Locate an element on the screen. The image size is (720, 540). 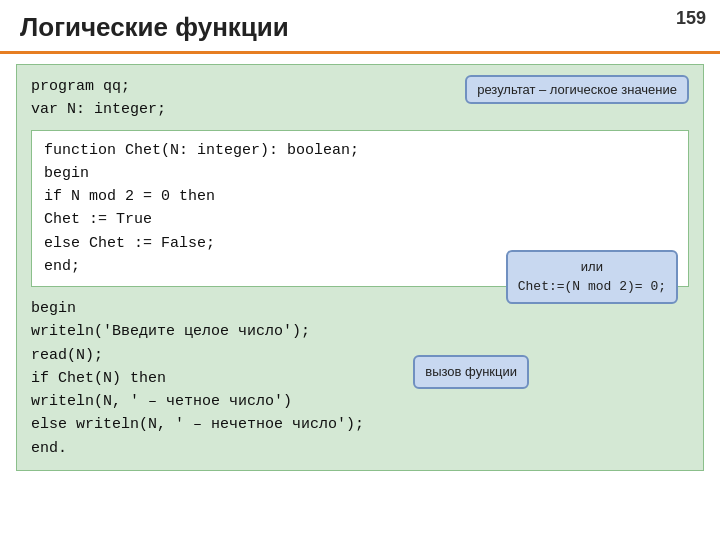
callout-result-text: результат – логическое значение is located at coordinates (577, 90).